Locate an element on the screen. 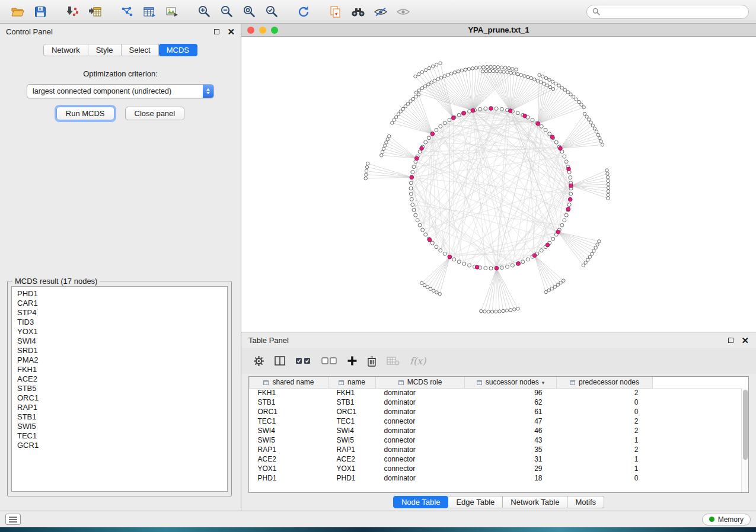  tab-network: Network is located at coordinates (66, 50).